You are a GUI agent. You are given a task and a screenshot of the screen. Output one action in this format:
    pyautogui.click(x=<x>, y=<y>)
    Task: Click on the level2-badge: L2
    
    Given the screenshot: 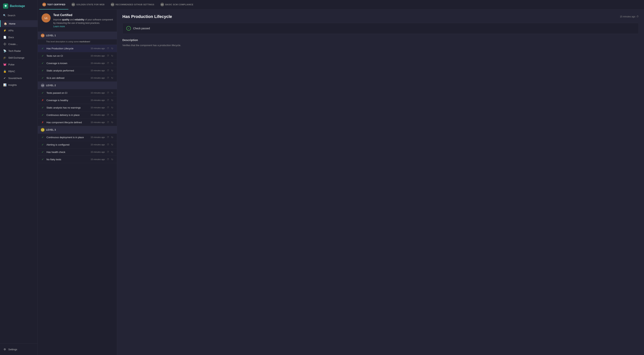 What is the action you would take?
    pyautogui.click(x=42, y=86)
    